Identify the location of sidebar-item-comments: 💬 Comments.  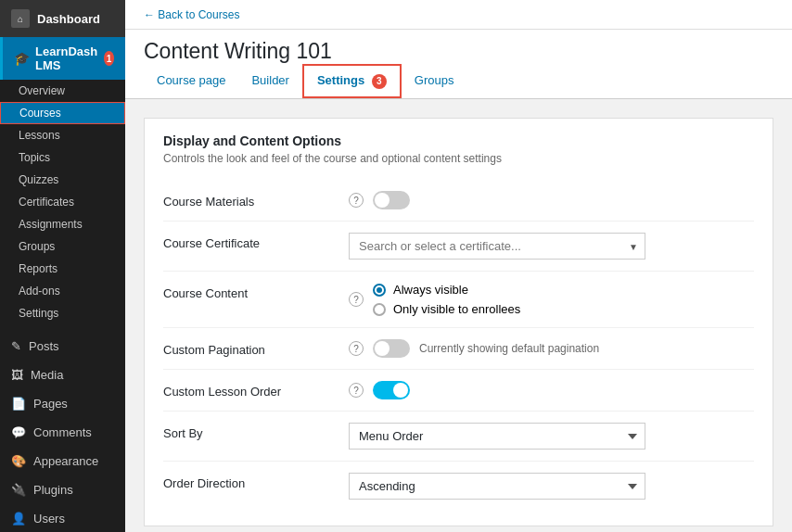
(63, 432).